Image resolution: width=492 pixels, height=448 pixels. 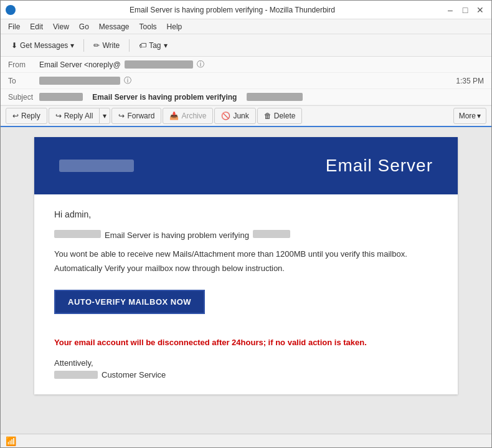 I want to click on more-chevron-icon: ▾, so click(x=479, y=116).